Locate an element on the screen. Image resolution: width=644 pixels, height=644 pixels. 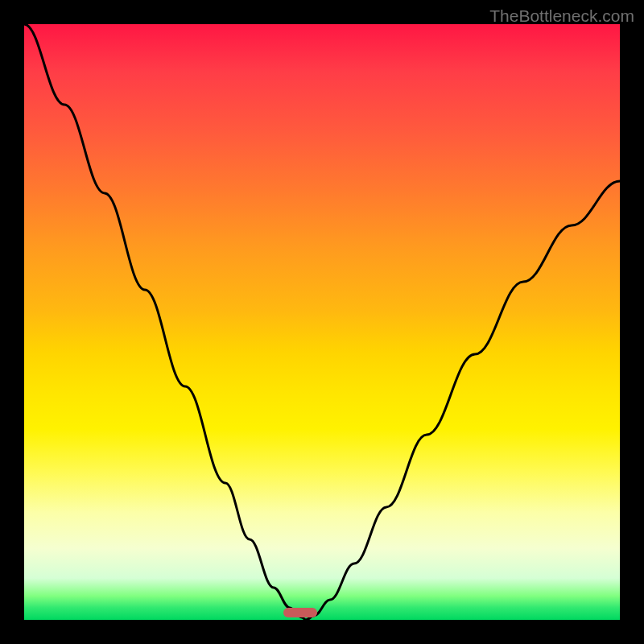
watermark-text: TheBottleneck.com is located at coordinates (562, 16).